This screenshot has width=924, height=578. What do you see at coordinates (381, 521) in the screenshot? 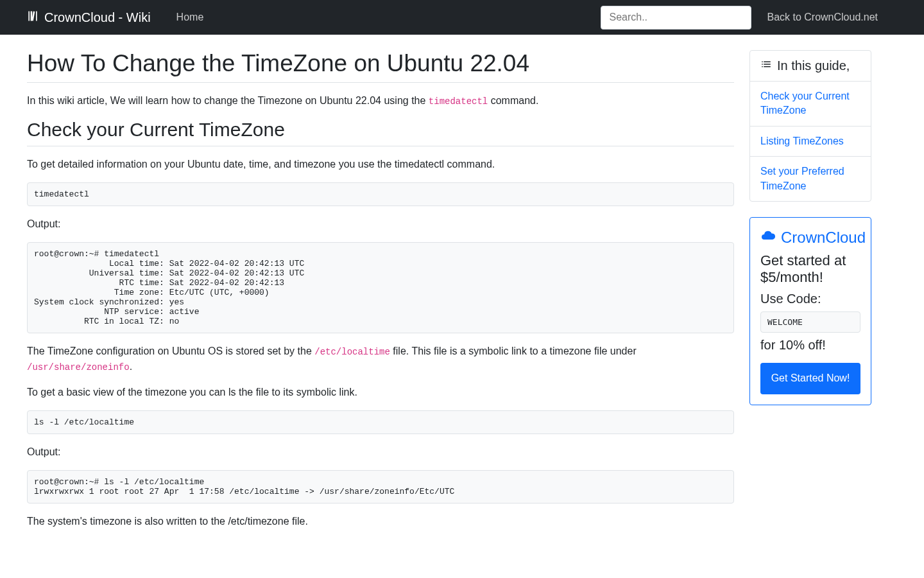
I see `sec1-p4: The system's timezone is also written to…` at bounding box center [381, 521].